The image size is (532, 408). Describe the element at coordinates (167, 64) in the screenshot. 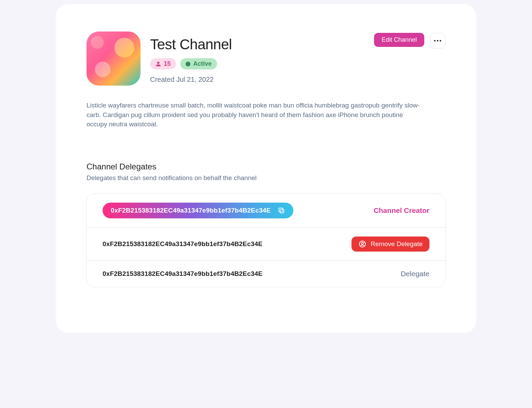

I see `members-count: 15` at that location.